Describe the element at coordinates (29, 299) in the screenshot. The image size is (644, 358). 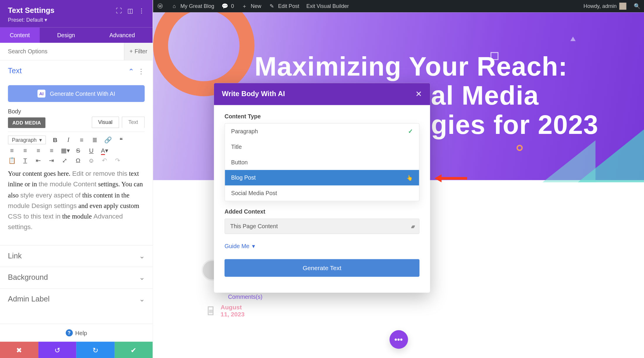
I see `group-adminlabel-label: Admin Label` at that location.